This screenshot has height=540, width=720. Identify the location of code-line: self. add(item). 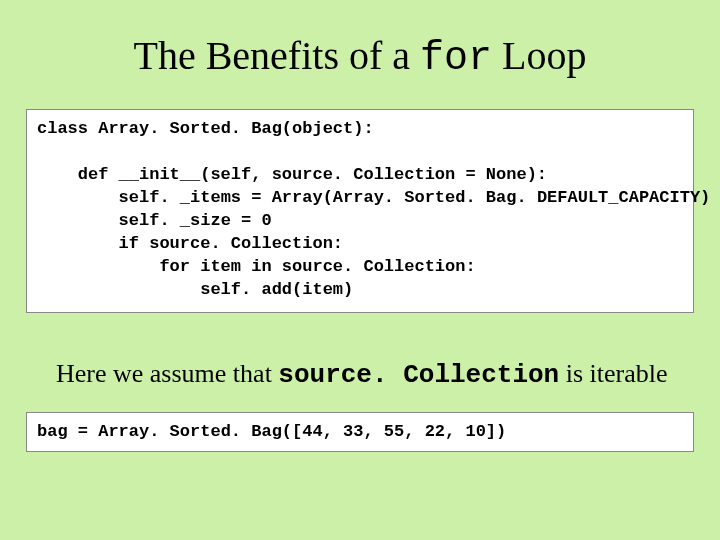
(360, 290).